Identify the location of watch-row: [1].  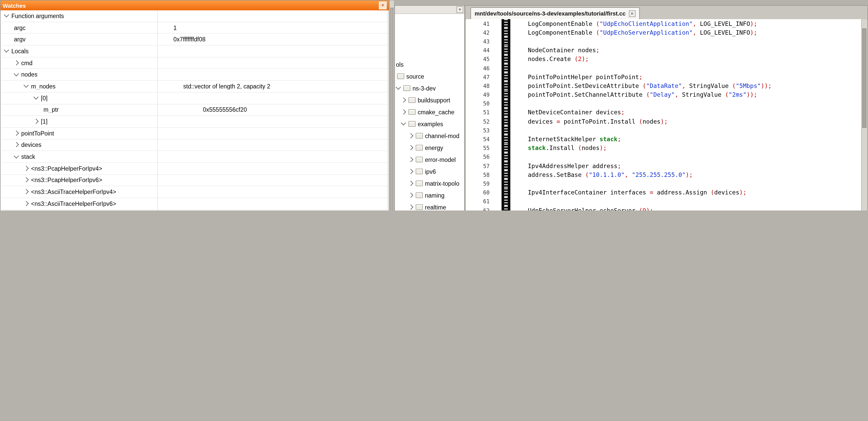
(195, 122).